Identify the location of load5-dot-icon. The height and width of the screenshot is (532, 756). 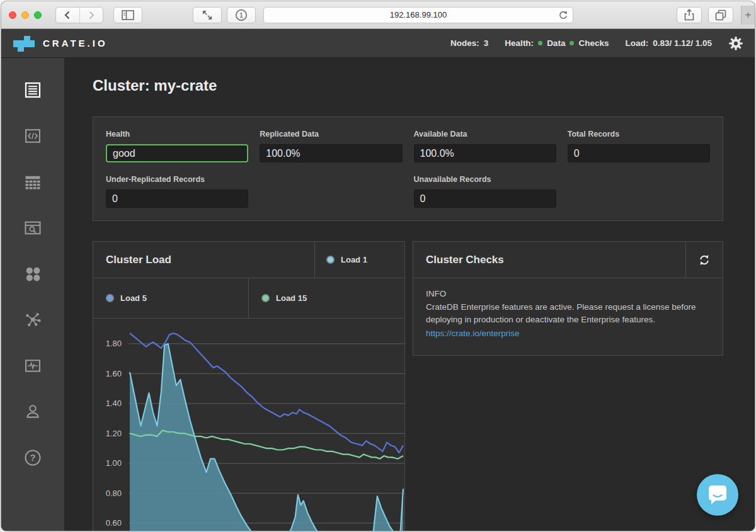
(110, 298).